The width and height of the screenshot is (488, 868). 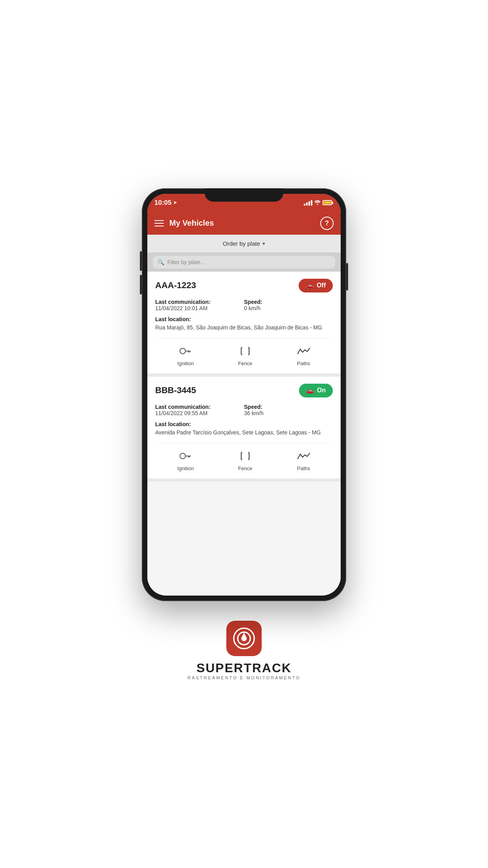 I want to click on search-input-wrap: 🔍 Filter by plate..., so click(x=244, y=262).